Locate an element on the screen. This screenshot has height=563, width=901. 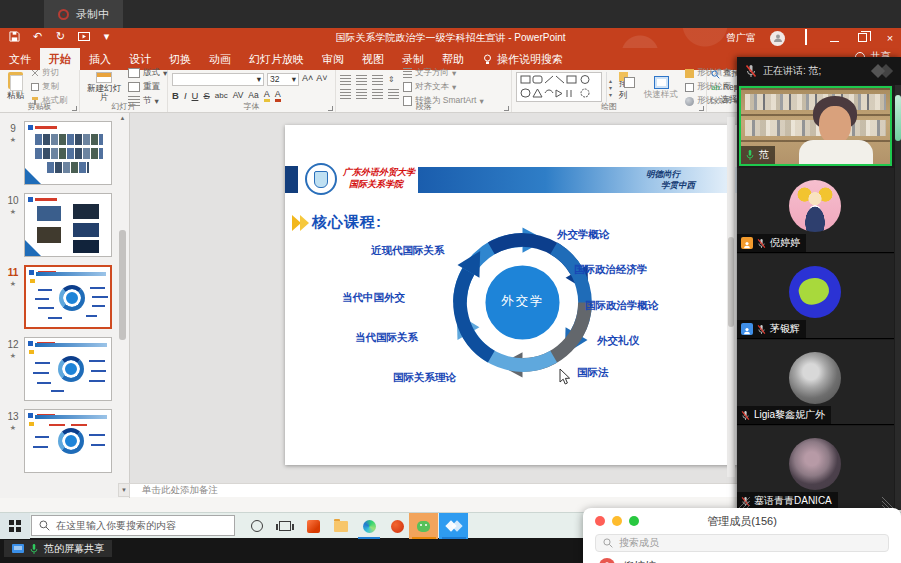
layout-button: 版式 ▾ is located at coordinates (148, 73).